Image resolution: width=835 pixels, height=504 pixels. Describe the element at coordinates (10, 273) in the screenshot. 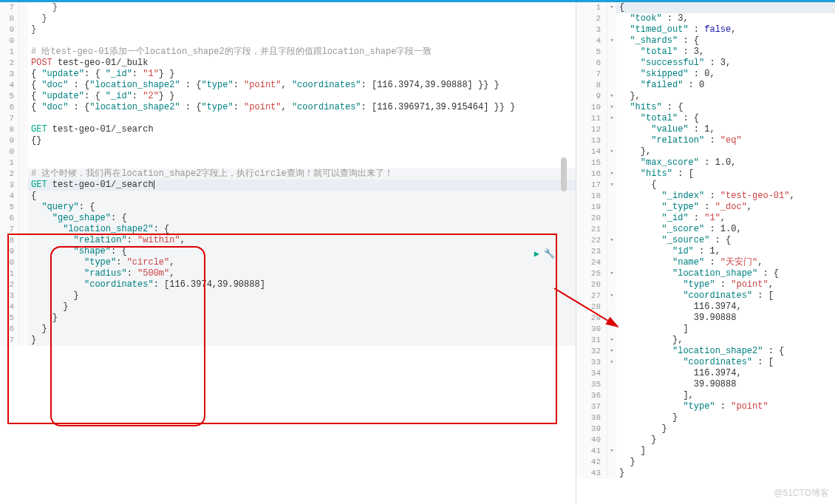

I see `line-number: 1` at that location.